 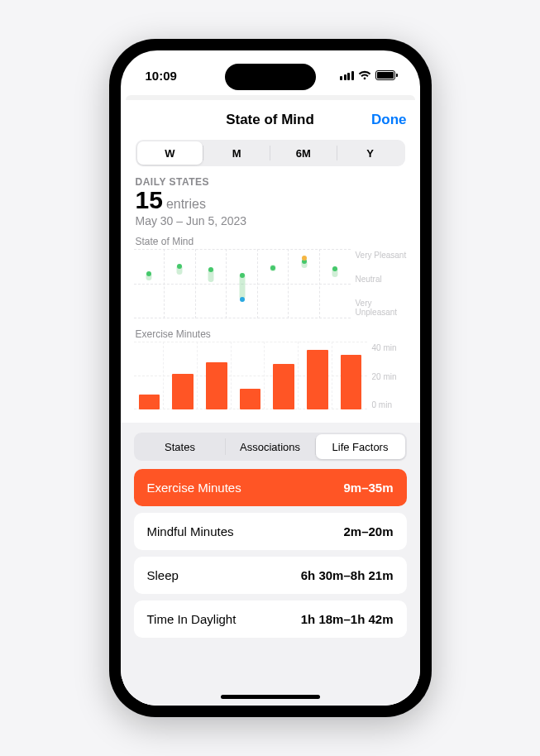 What do you see at coordinates (351, 376) in the screenshot?
I see `bar-mon: Mon` at bounding box center [351, 376].